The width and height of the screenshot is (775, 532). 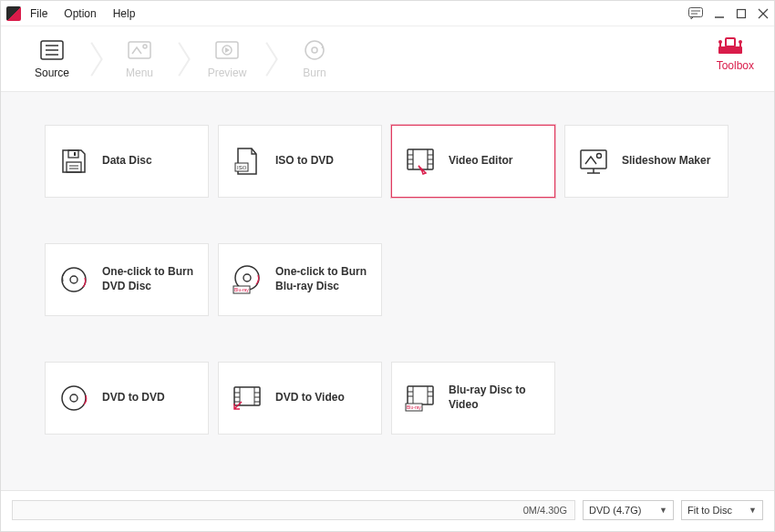 I want to click on fit-mode-select: Fit to Disc ▼, so click(x=722, y=510).